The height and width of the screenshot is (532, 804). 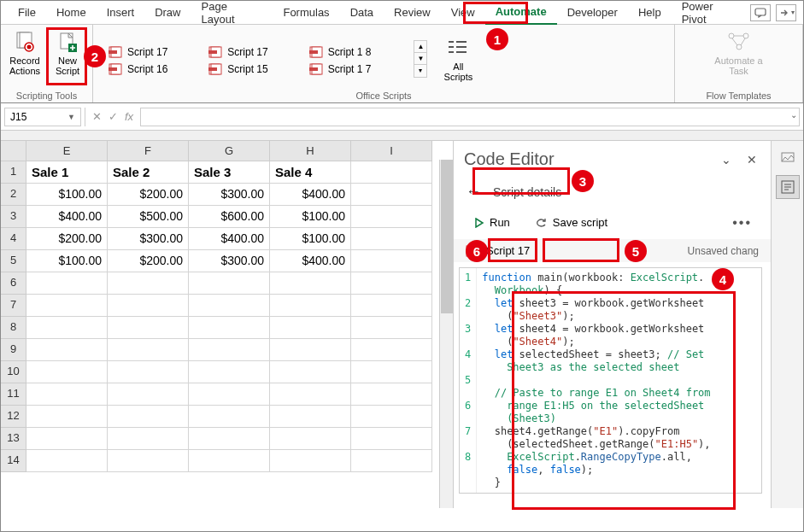 What do you see at coordinates (14, 195) in the screenshot?
I see `row-header: 2` at bounding box center [14, 195].